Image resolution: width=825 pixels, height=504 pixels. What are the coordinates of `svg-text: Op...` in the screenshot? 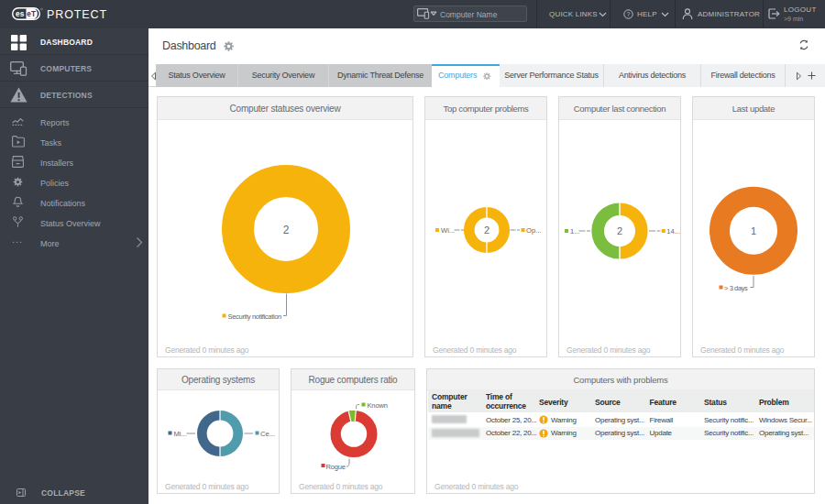 It's located at (534, 231).